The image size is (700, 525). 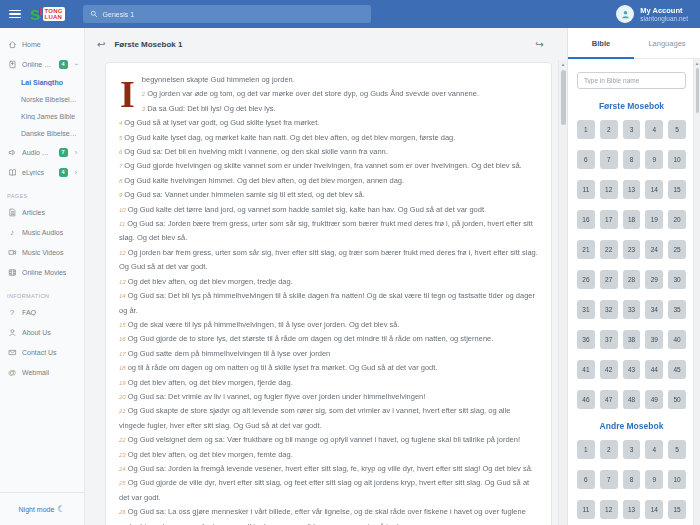 I want to click on bible-search-input, so click(x=632, y=80).